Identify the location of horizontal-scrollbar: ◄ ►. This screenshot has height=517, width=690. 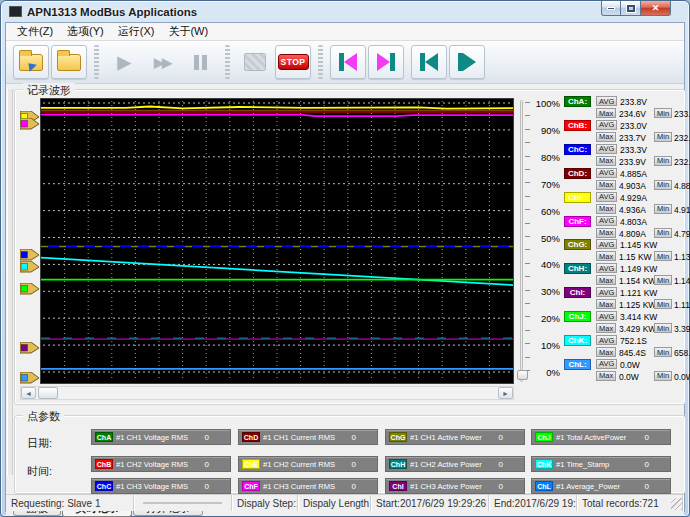
(267, 393).